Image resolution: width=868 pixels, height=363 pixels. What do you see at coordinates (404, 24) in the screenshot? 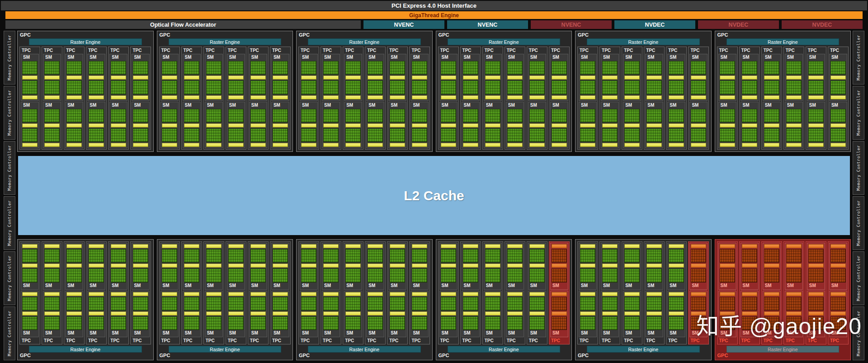
I see `nvenc-block: NVENC` at bounding box center [404, 24].